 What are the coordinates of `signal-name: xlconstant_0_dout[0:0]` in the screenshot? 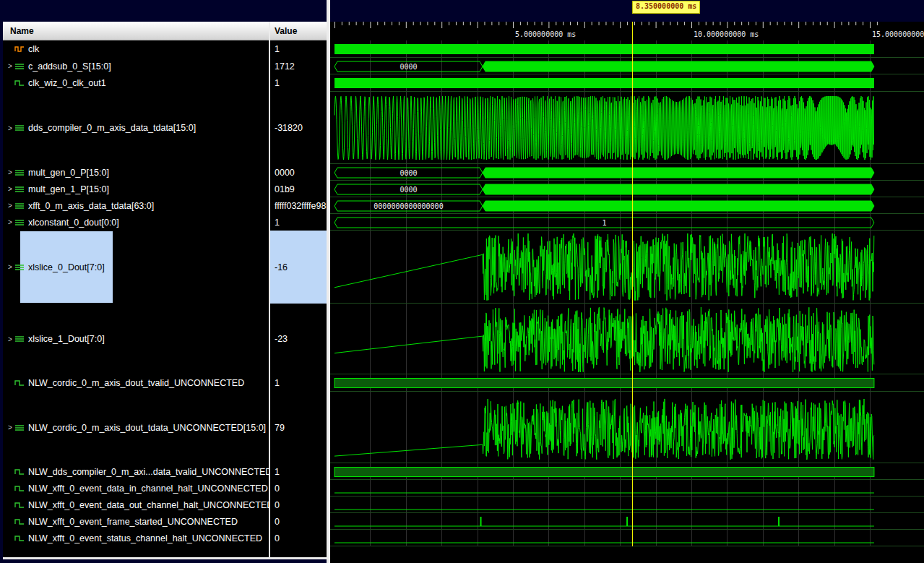 It's located at (74, 223).